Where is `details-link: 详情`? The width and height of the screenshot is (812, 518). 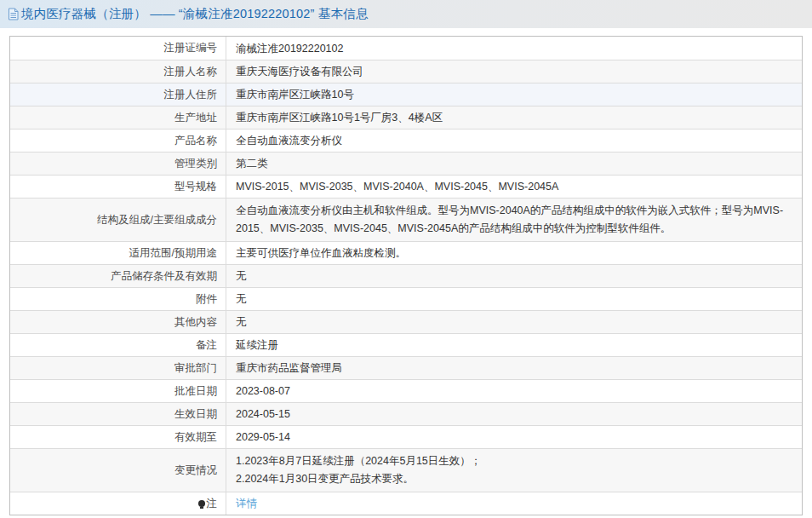 details-link: 详情 is located at coordinates (514, 504).